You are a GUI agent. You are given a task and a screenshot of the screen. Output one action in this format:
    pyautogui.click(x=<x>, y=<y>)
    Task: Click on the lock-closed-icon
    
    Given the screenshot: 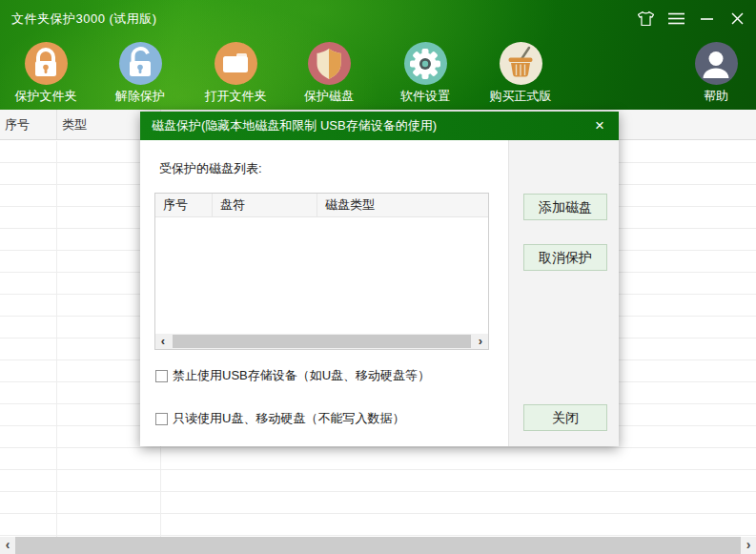 What is the action you would take?
    pyautogui.click(x=46, y=63)
    